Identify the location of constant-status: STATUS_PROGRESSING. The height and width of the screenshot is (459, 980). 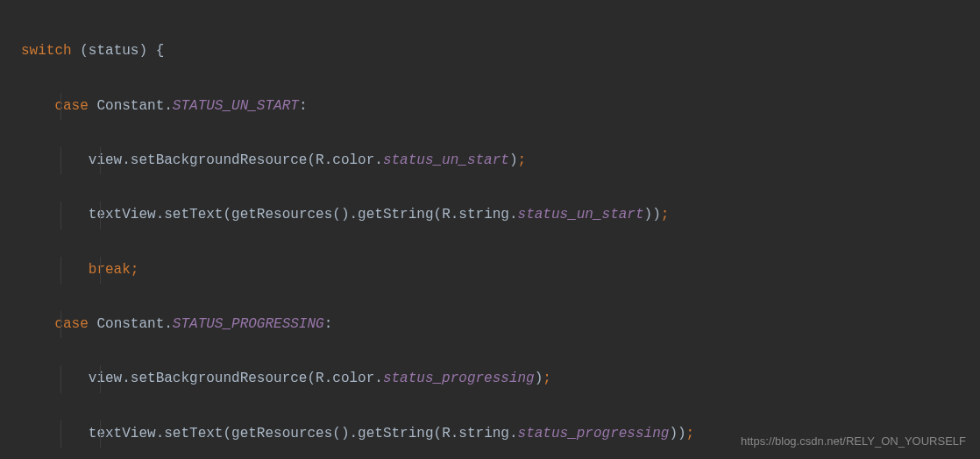
(249, 324).